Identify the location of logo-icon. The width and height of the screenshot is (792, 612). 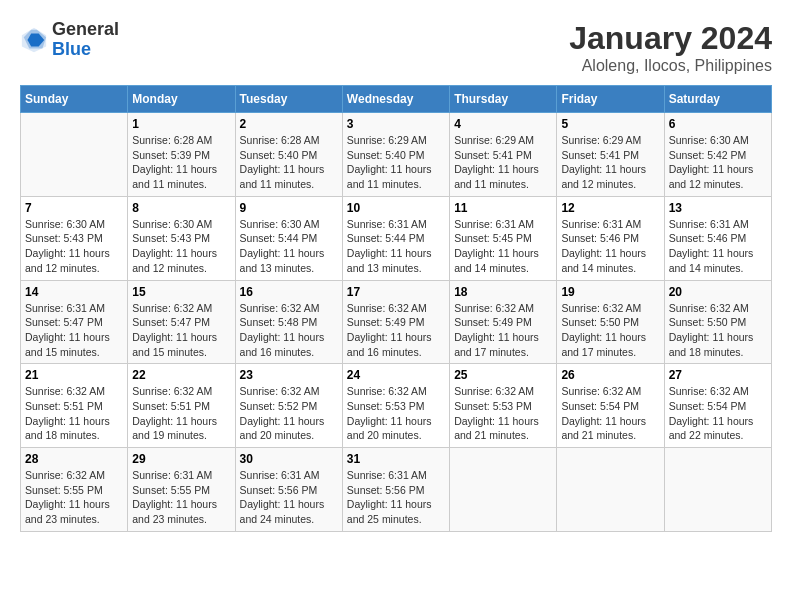
(34, 40).